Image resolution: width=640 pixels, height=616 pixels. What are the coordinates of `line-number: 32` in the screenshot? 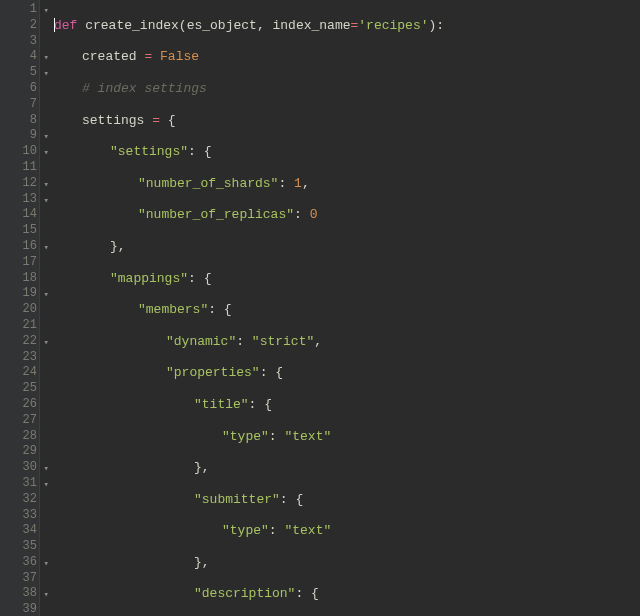 It's located at (20, 500).